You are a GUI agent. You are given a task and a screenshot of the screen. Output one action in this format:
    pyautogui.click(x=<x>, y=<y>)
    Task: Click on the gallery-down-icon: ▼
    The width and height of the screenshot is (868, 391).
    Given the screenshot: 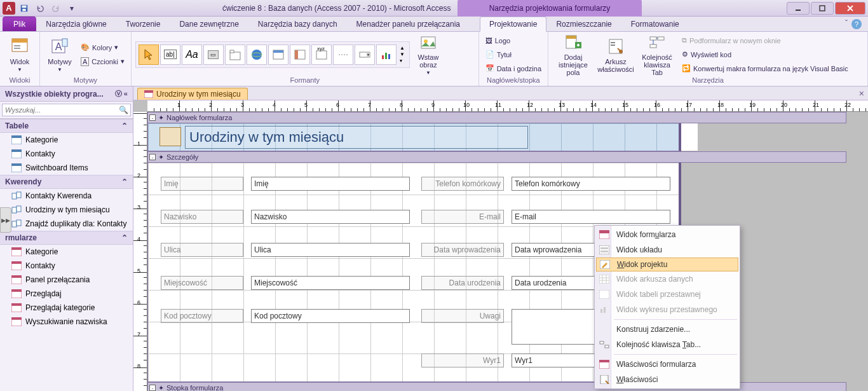 What is the action you would take?
    pyautogui.click(x=403, y=55)
    